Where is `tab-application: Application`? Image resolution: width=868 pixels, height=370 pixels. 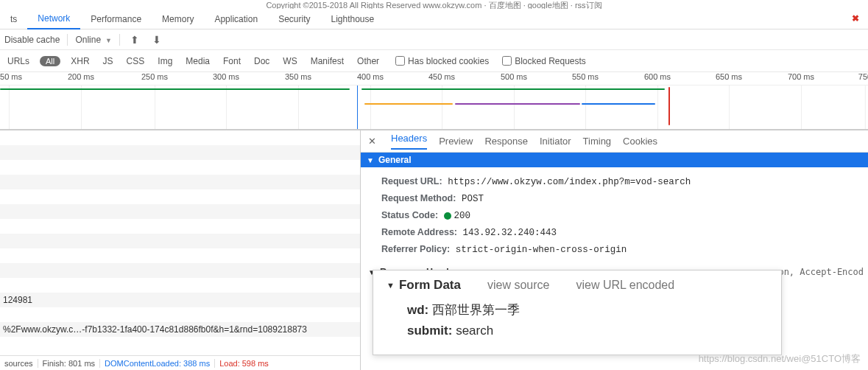 tab-application: Application is located at coordinates (236, 19).